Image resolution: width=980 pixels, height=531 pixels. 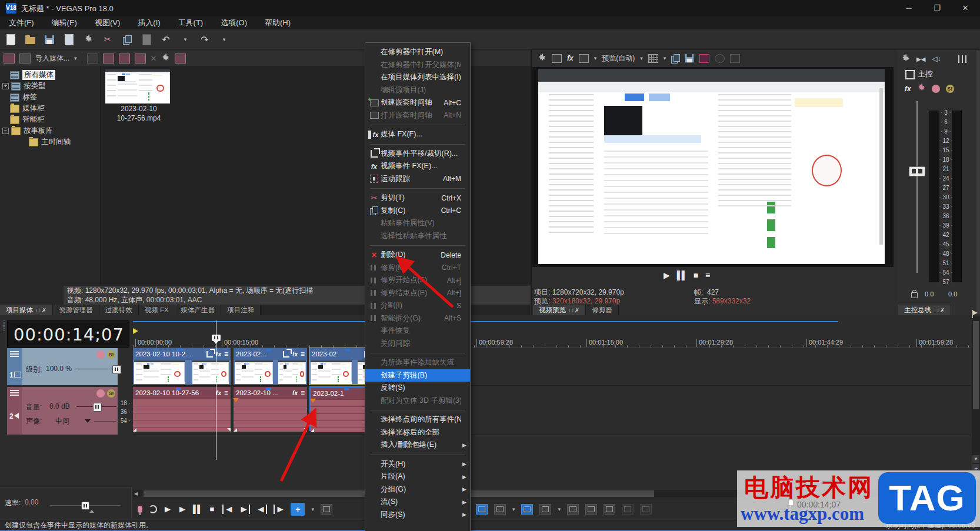 I want to click on close-button: ✕, so click(x=965, y=8).